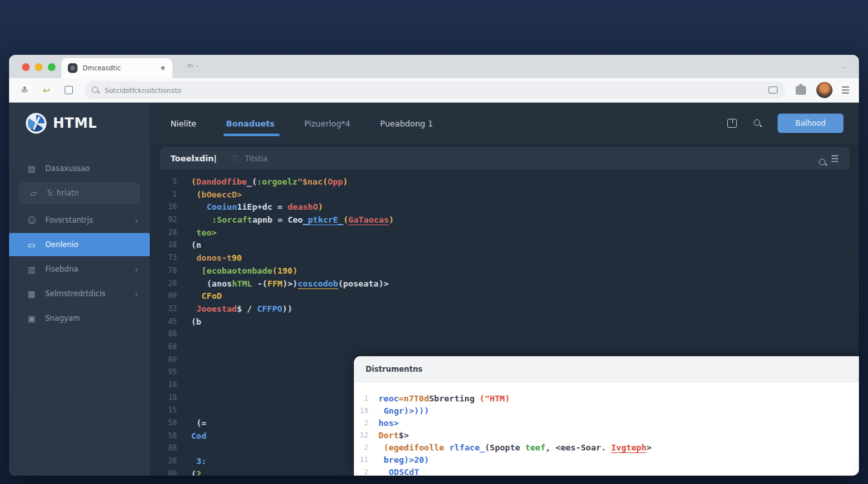 The image size is (868, 484). I want to click on panel-title: Distrumentns, so click(394, 369).